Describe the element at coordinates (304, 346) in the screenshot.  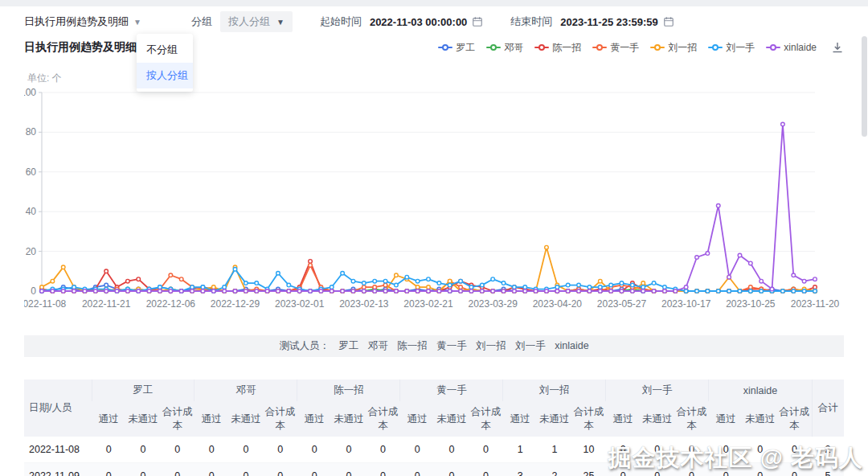
I see `tester-summary-label: 测试人员：` at that location.